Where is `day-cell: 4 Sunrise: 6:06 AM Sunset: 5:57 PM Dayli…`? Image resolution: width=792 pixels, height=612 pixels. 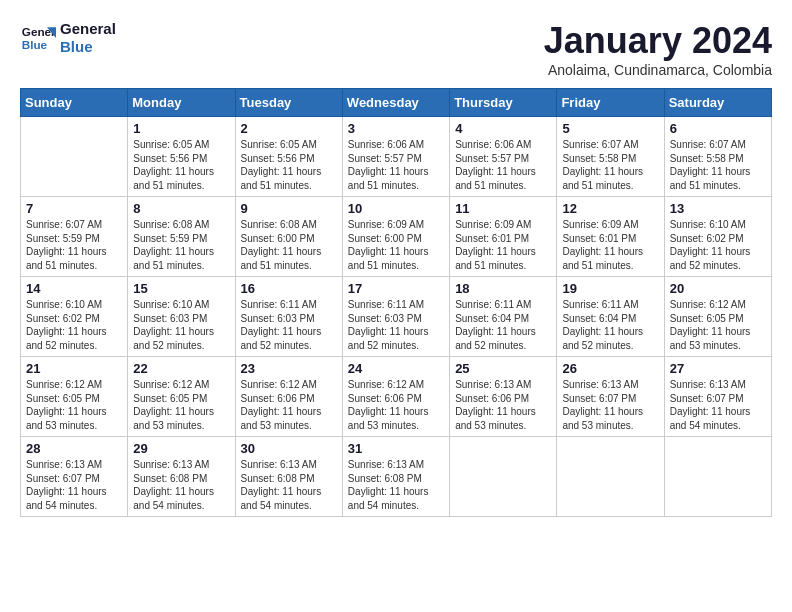
day-cell: 4 Sunrise: 6:06 AM Sunset: 5:57 PM Dayli… is located at coordinates (504, 157).